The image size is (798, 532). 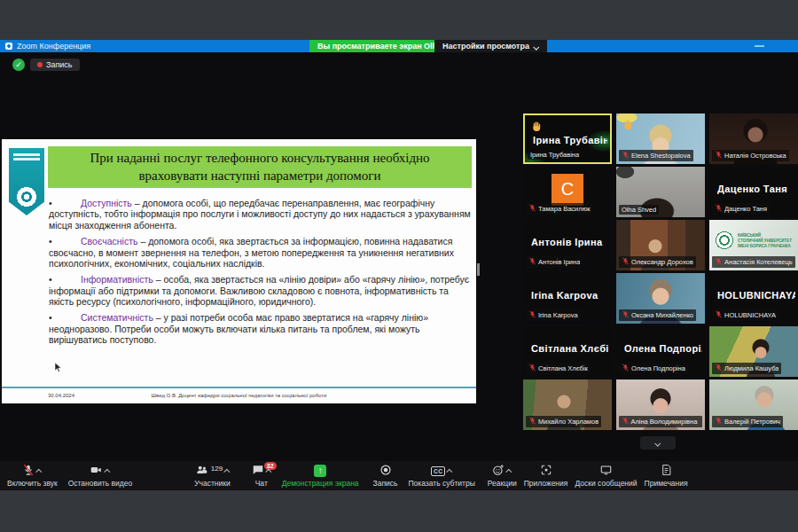 What do you see at coordinates (754, 245) in the screenshot?
I see `participant-tile: КИЇВСЬКИЙСТОЛИЧНИЙ УНІВЕРСИТЕТІМЕНІ БОРИ…` at bounding box center [754, 245].